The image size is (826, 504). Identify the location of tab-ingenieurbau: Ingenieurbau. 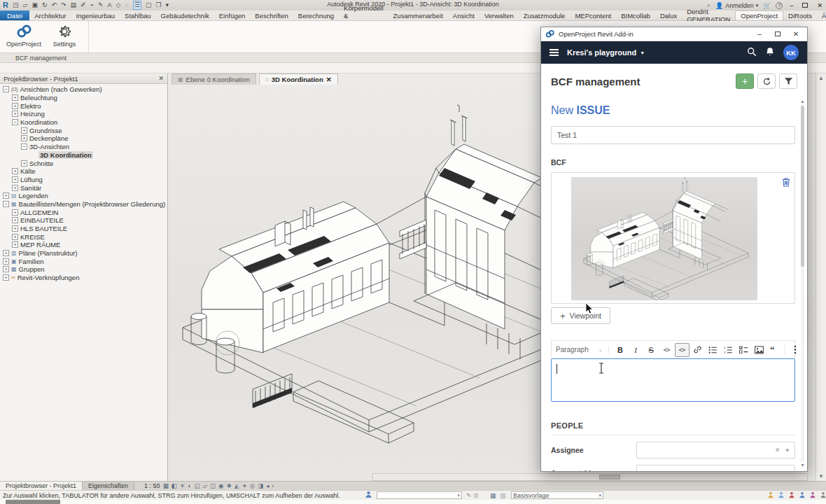
(95, 15).